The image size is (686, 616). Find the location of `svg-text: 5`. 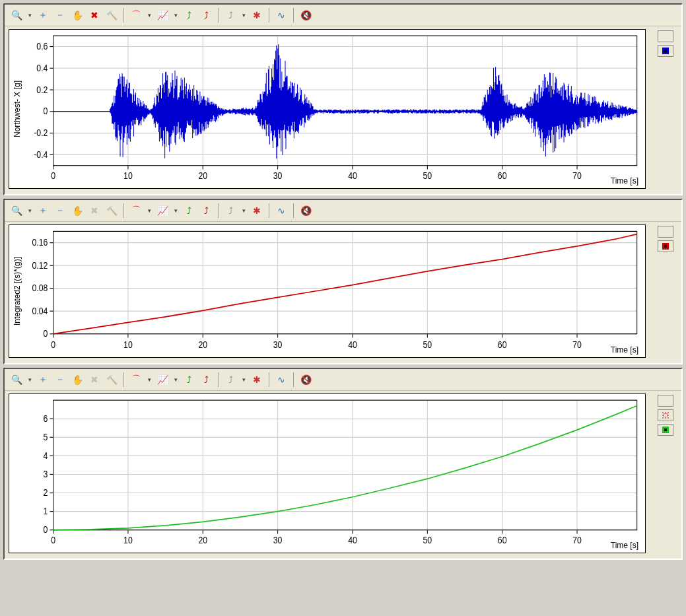

svg-text: 5 is located at coordinates (46, 437).